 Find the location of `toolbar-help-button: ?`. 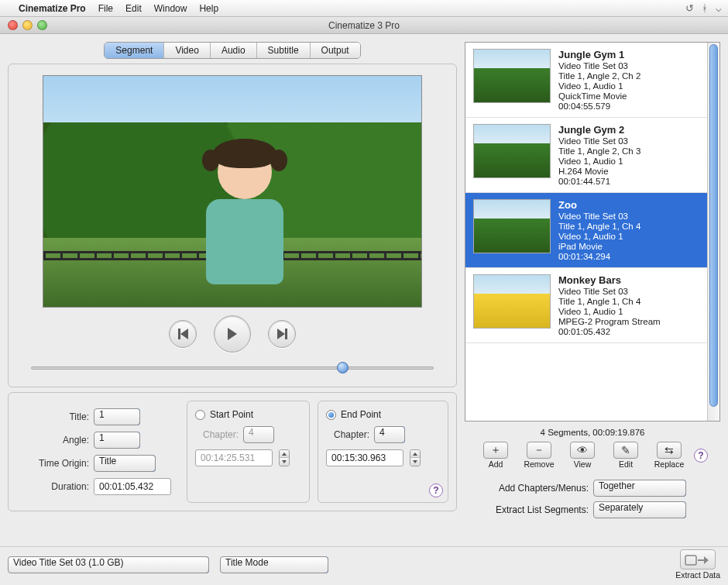

toolbar-help-button: ? is located at coordinates (701, 456).